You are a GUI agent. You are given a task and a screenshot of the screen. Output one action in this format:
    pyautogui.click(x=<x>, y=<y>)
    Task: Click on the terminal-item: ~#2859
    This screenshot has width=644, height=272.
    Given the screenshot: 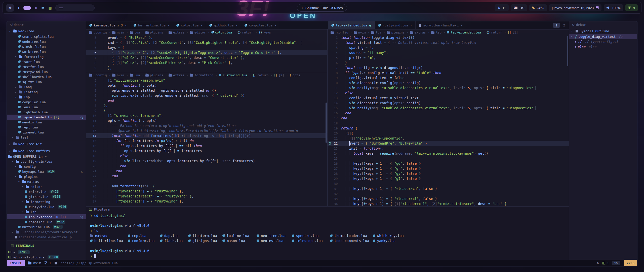 What is the action you would take?
    pyautogui.click(x=46, y=252)
    